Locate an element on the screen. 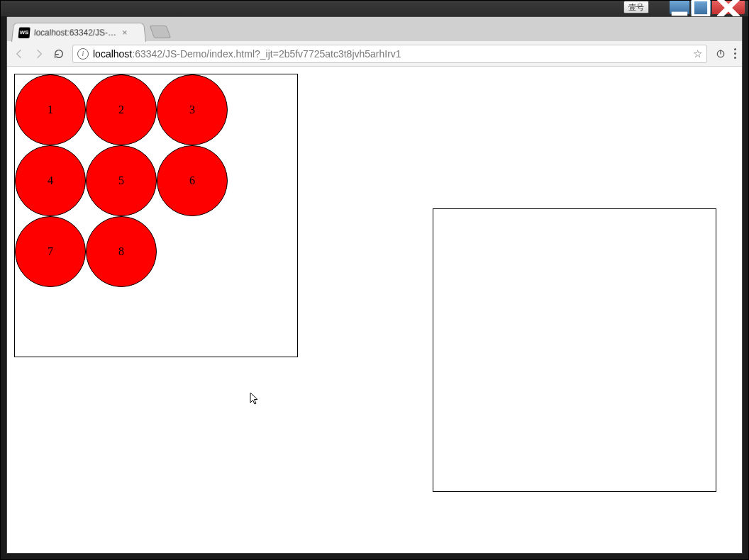  ime-indicator: 壹号 is located at coordinates (636, 7).